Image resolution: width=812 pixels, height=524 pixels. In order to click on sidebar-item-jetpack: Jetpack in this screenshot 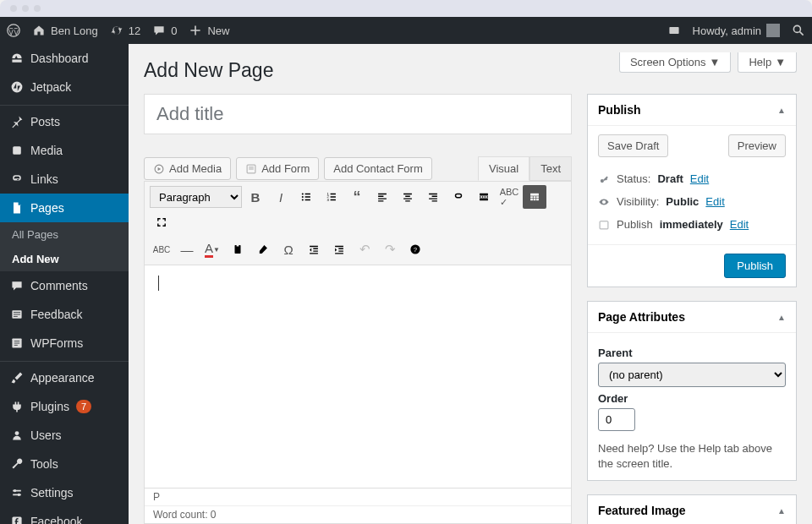, I will do `click(64, 87)`.